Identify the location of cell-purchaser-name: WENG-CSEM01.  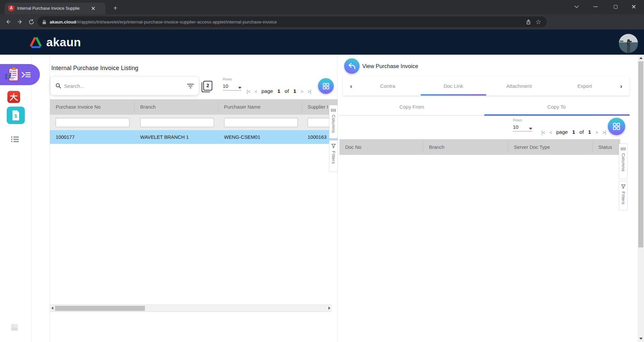
(260, 137).